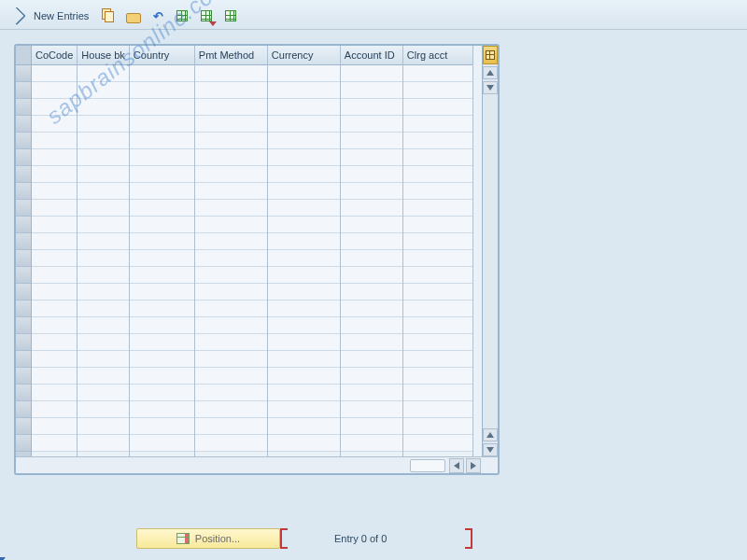  What do you see at coordinates (134, 16) in the screenshot?
I see `open-folder-button` at bounding box center [134, 16].